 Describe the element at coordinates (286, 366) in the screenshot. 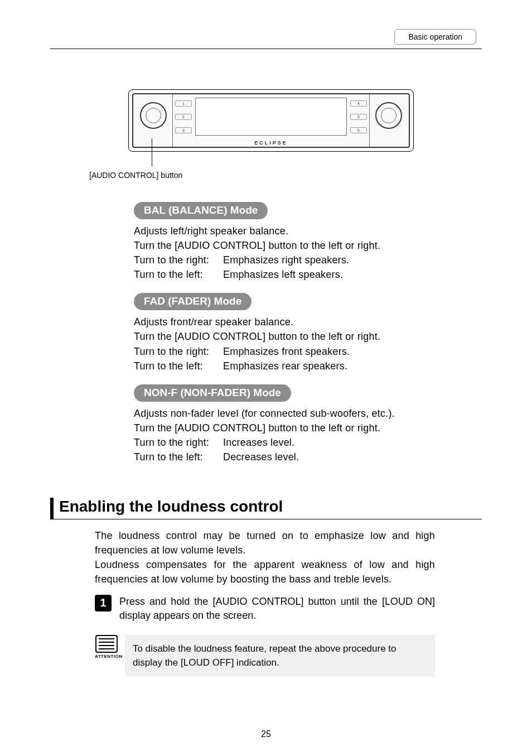

I see `fad-left-text: Emphasizes rear speakers.` at that location.